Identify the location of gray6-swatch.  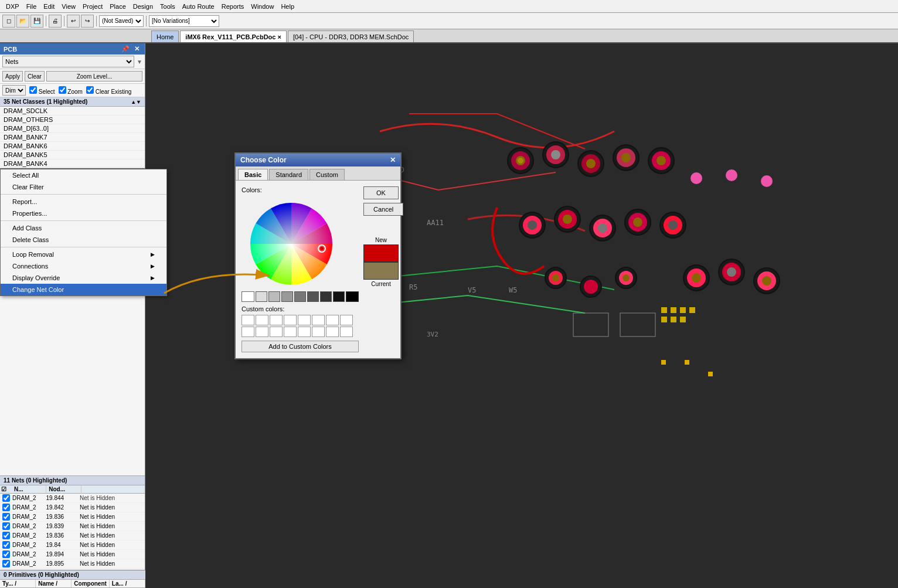
(326, 297).